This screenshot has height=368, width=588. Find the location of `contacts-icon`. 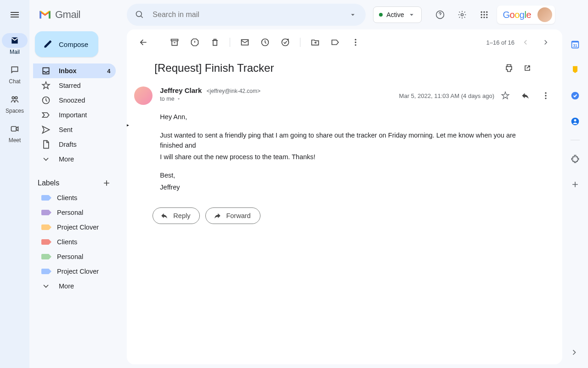

contacts-icon is located at coordinates (575, 121).